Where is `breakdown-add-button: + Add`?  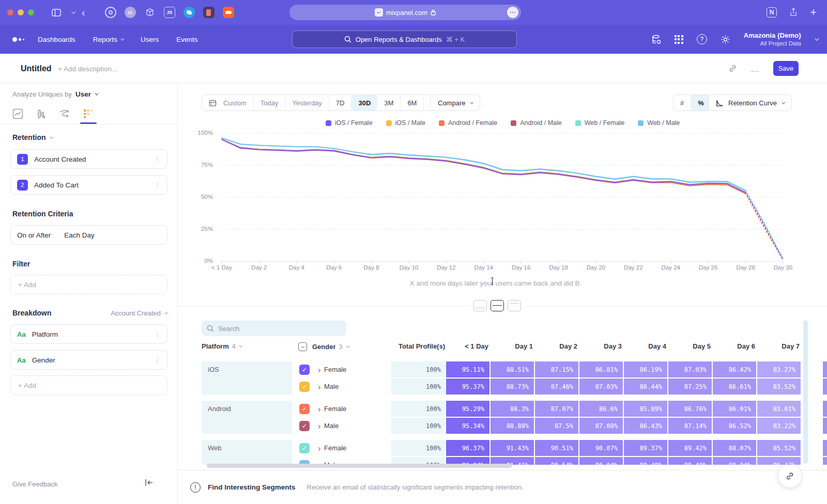 breakdown-add-button: + Add is located at coordinates (89, 385).